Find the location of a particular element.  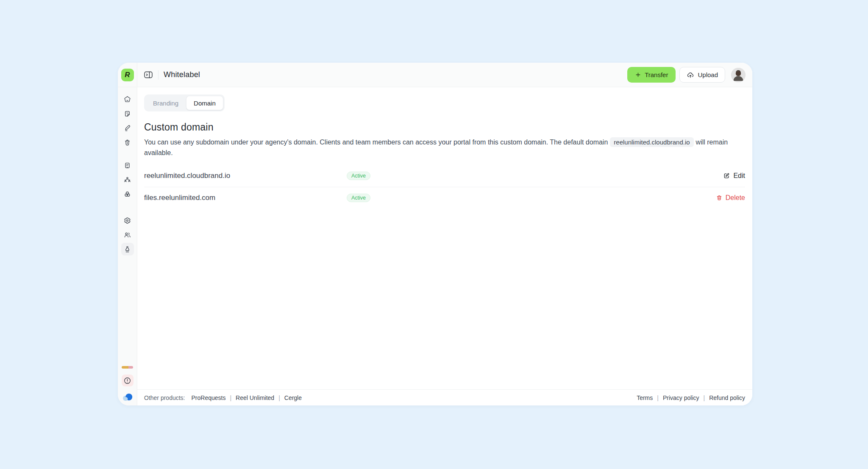

footer-link-terms: Terms is located at coordinates (645, 398).